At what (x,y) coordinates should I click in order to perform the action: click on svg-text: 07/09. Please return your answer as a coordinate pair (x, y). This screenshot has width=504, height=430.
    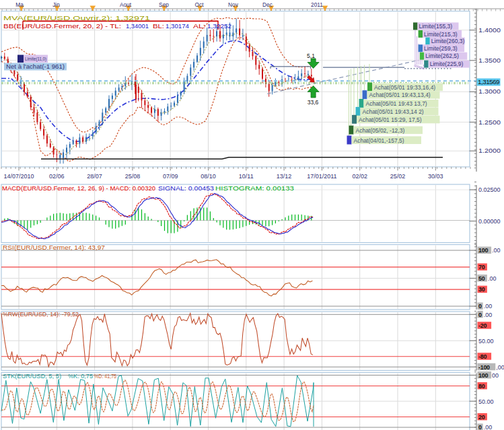
    Looking at the image, I should click on (171, 176).